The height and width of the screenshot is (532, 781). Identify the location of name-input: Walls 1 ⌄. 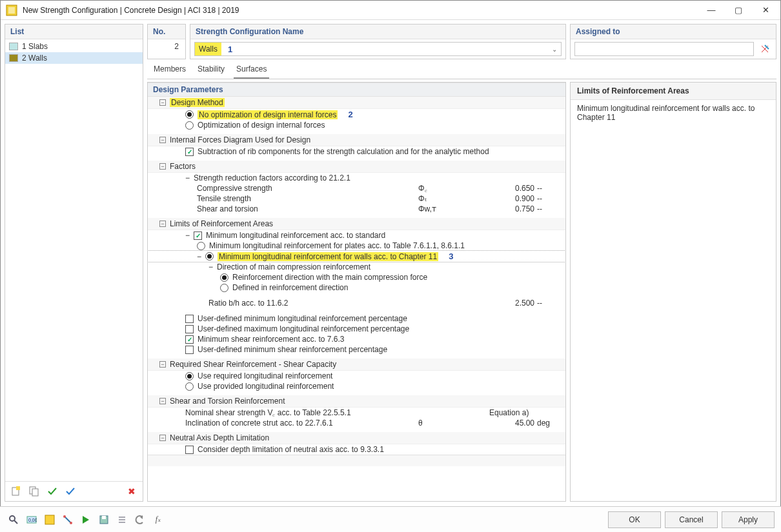
(378, 49).